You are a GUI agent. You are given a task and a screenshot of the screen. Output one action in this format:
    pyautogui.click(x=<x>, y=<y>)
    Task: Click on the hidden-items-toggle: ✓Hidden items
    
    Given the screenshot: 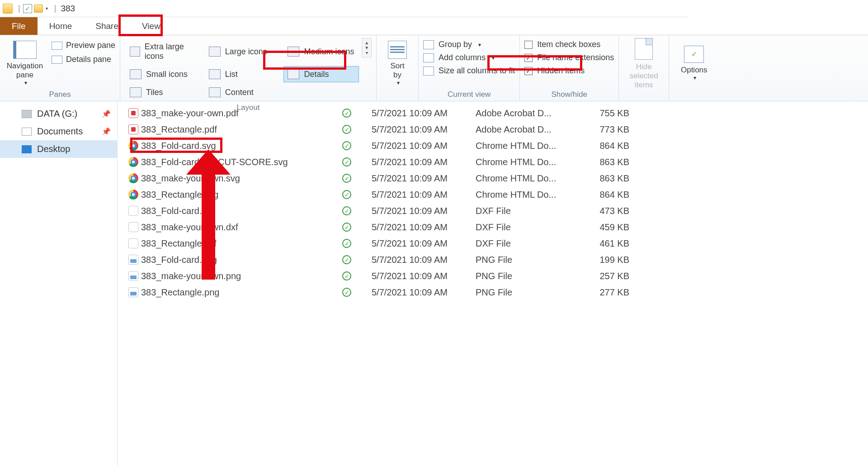 What is the action you would take?
    pyautogui.click(x=569, y=71)
    